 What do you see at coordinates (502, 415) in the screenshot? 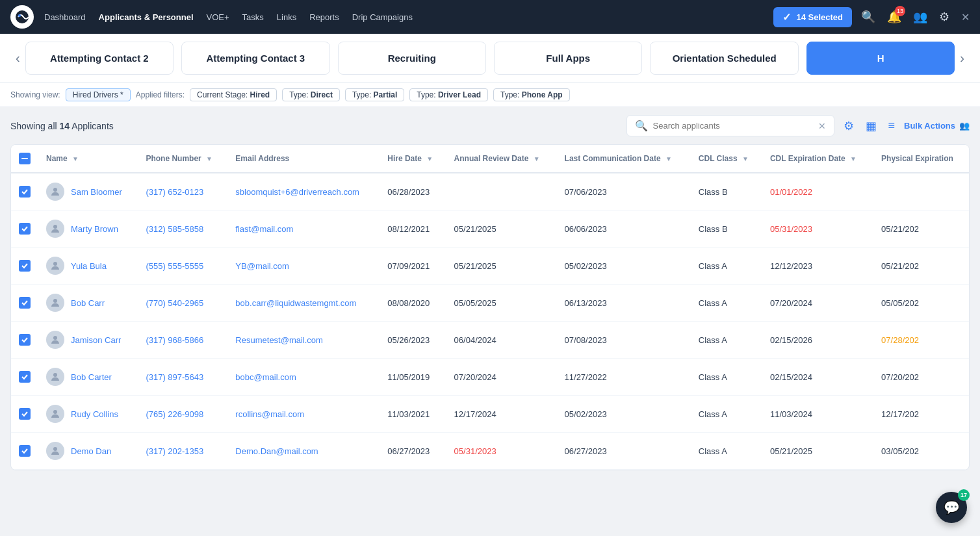
I see `row-annual-review-6: 12/17/2024` at bounding box center [502, 415].